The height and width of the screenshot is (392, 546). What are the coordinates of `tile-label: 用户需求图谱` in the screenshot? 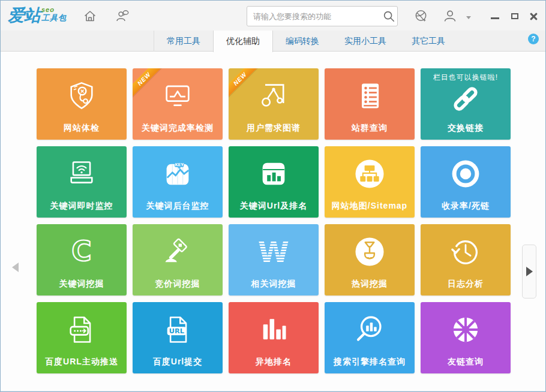 It's located at (274, 128).